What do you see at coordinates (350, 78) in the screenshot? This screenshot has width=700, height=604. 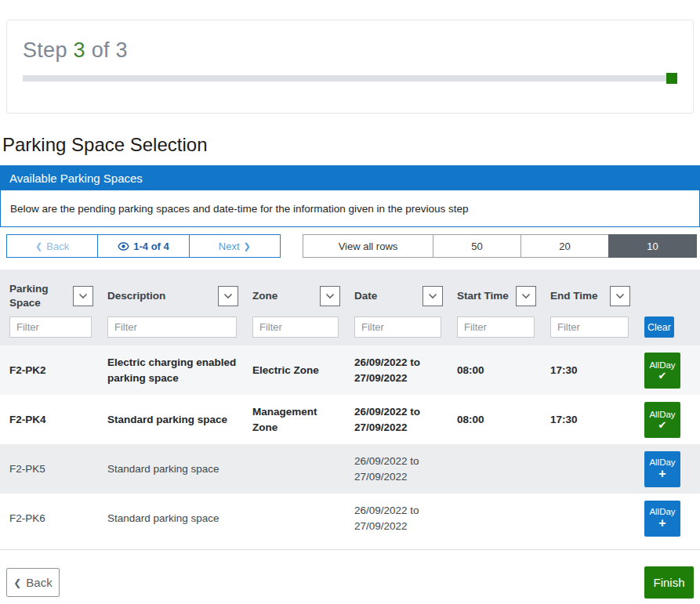 I see `step-progress-bar` at bounding box center [350, 78].